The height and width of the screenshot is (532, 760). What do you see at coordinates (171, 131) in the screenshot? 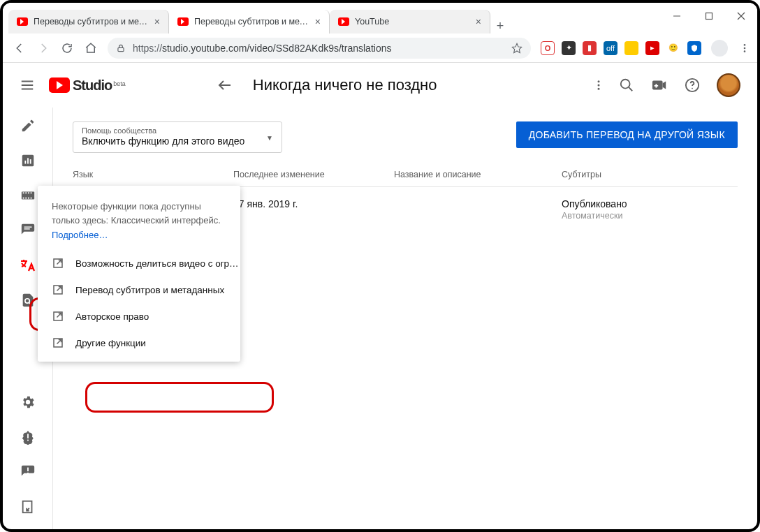
I see `dropdown-label: Помощь сообщества` at bounding box center [171, 131].